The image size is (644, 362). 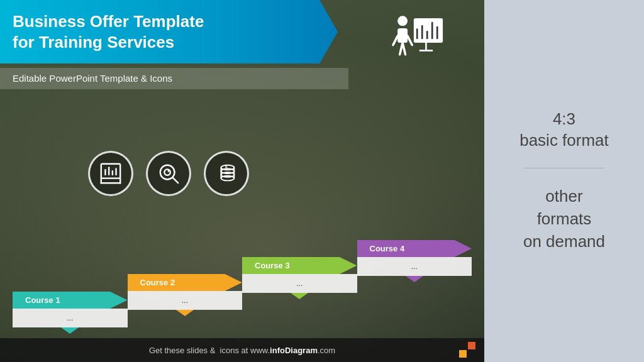 What do you see at coordinates (564, 241) in the screenshot?
I see `other-line3: on demand` at bounding box center [564, 241].